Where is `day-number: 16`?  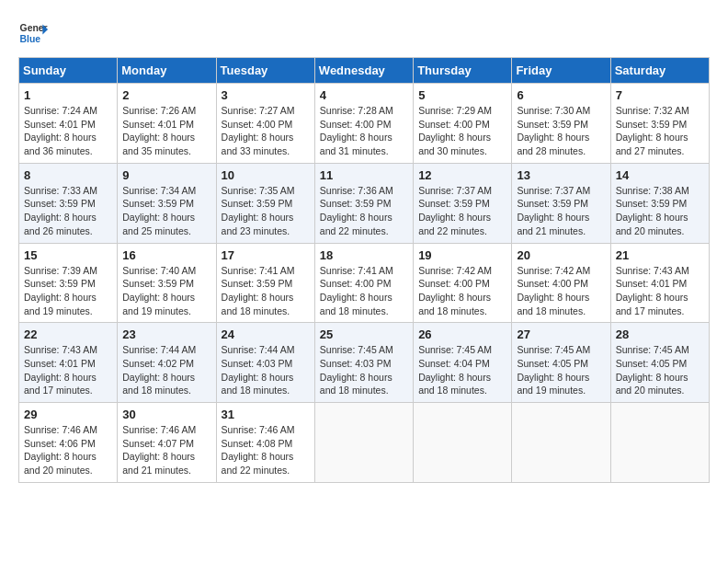
day-number: 16 is located at coordinates (166, 256).